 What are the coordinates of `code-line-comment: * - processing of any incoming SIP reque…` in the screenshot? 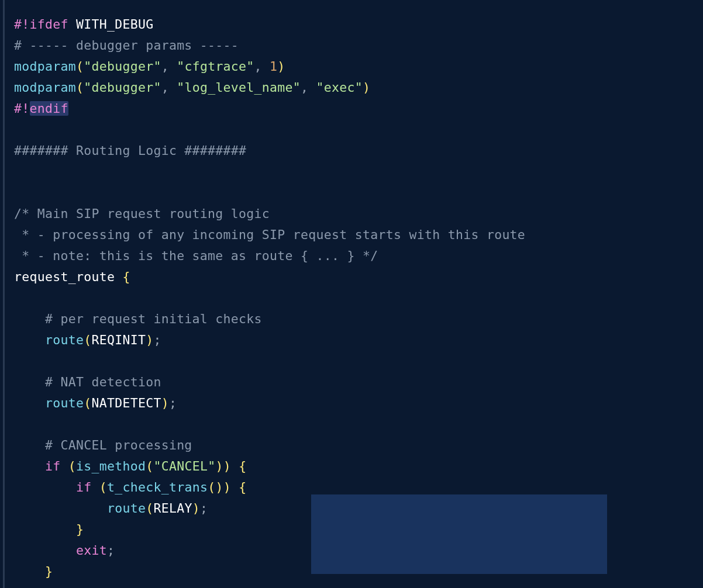 It's located at (359, 235).